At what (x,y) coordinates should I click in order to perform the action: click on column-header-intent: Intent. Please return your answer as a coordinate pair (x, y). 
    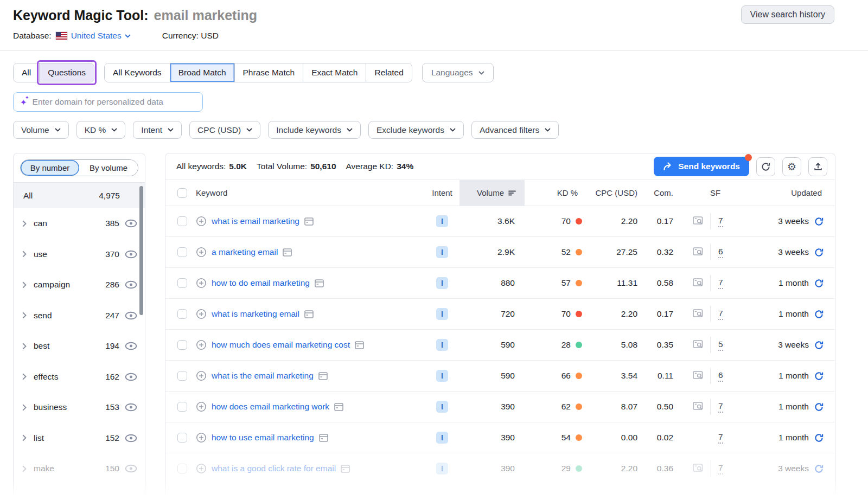
    Looking at the image, I should click on (442, 193).